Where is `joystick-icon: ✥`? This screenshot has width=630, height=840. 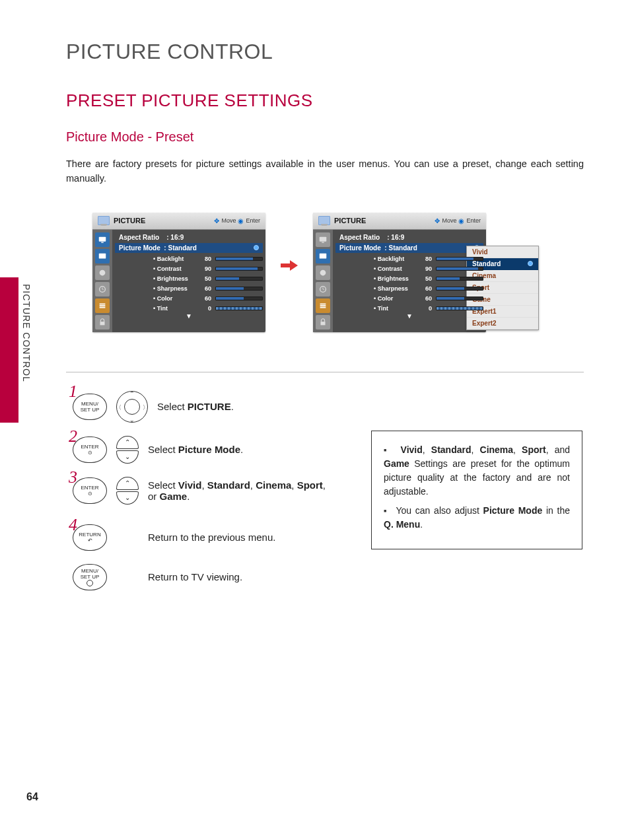 joystick-icon: ✥ is located at coordinates (437, 221).